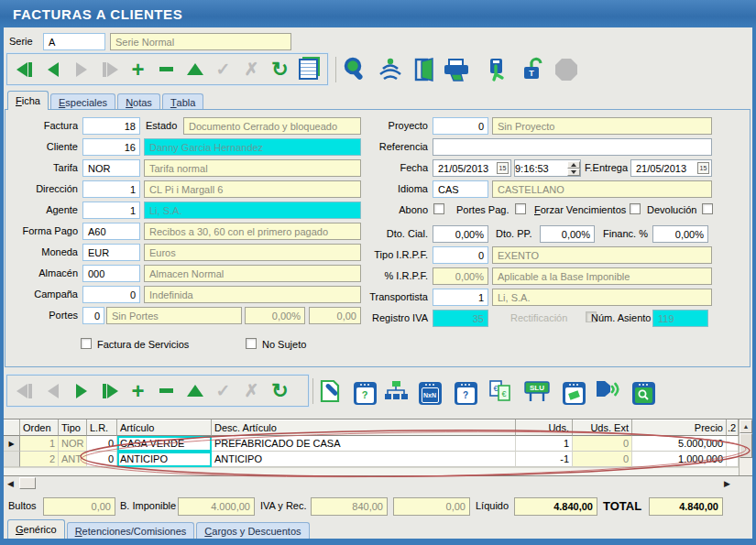 This screenshot has width=756, height=545. What do you see at coordinates (603, 460) in the screenshot?
I see `cell-uds-ext: 0` at bounding box center [603, 460].